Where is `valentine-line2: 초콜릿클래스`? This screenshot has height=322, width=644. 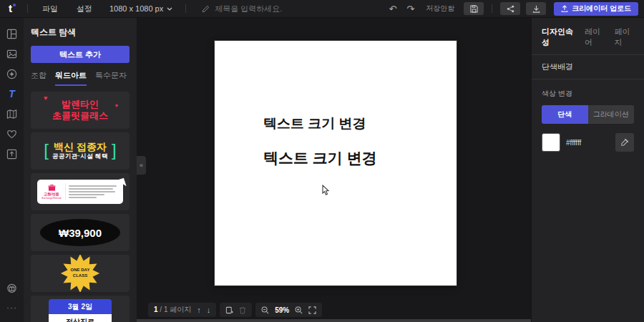 valentine-line2: 초콜릿클래스 is located at coordinates (80, 116).